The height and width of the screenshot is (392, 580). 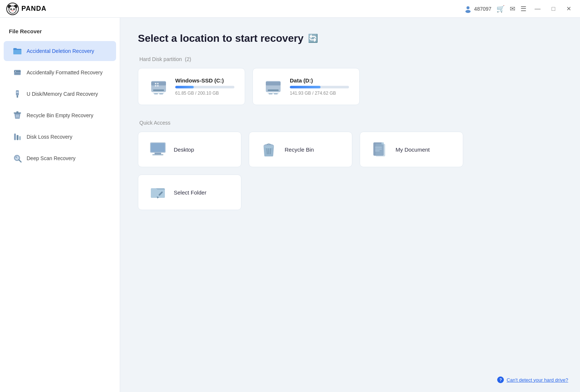 What do you see at coordinates (501, 380) in the screenshot?
I see `help-icon: ?` at bounding box center [501, 380].